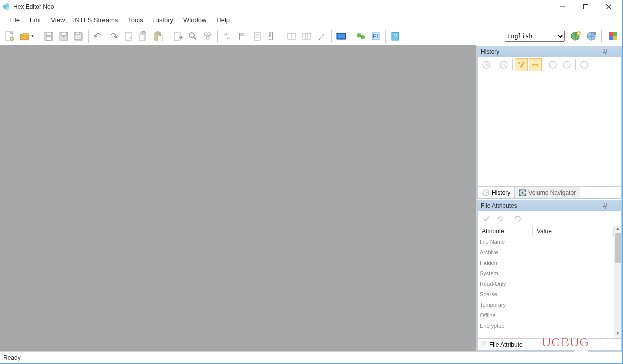  Describe the element at coordinates (15, 20) in the screenshot. I see `menu-file: File` at that location.